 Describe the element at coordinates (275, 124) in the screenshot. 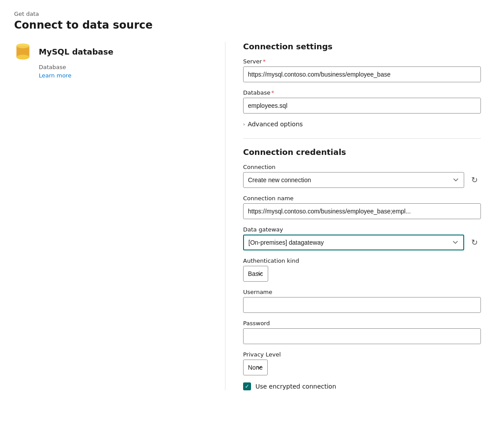

I see `advanced-options-label: Advanced options` at that location.